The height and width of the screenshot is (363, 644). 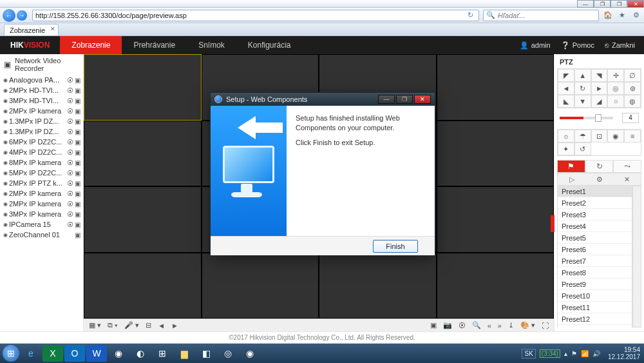 What do you see at coordinates (211, 45) in the screenshot?
I see `nav-snímok: Snímok` at bounding box center [211, 45].